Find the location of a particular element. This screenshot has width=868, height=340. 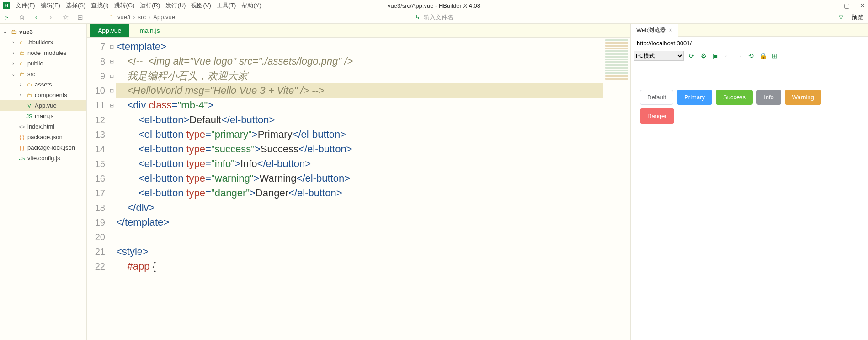

search-placeholder: 输入文件名 is located at coordinates (439, 17).